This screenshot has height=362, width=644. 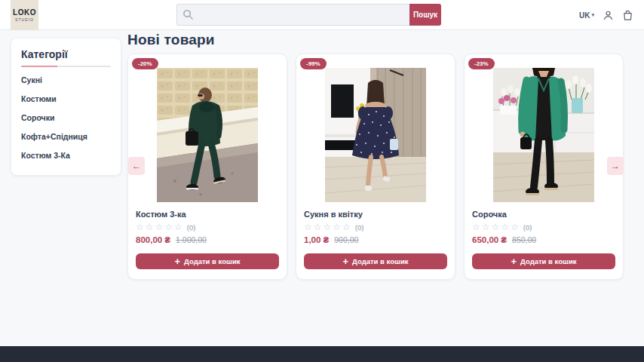 What do you see at coordinates (425, 15) in the screenshot?
I see `search-button: Пошук` at bounding box center [425, 15].